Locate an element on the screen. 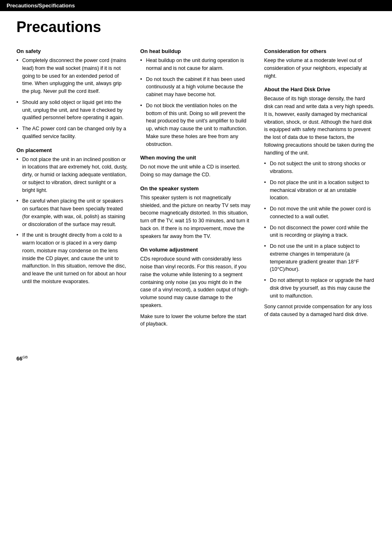  list-item: Do not use the unit in a place subject t… is located at coordinates (320, 258).